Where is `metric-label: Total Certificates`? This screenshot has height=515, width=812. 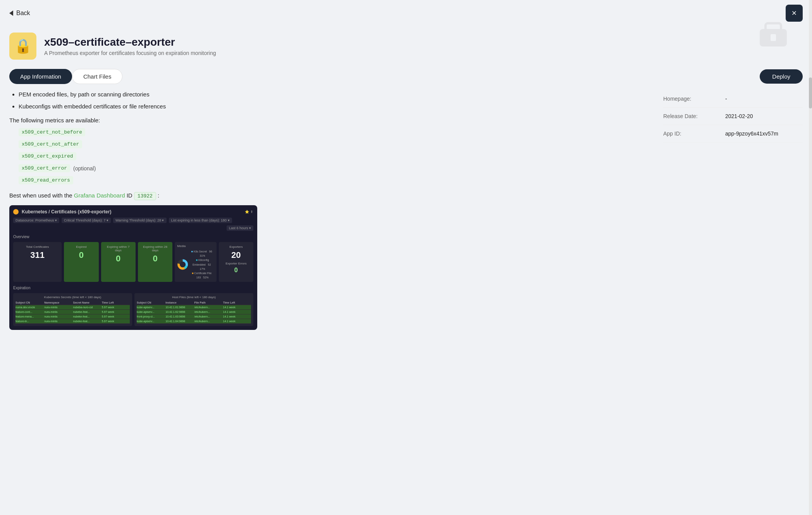
metric-label: Total Certificates is located at coordinates (37, 247).